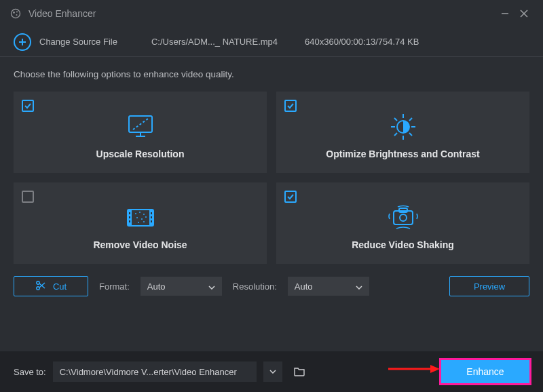 This screenshot has width=543, height=392. Describe the element at coordinates (489, 286) in the screenshot. I see `preview-label: Preview` at that location.